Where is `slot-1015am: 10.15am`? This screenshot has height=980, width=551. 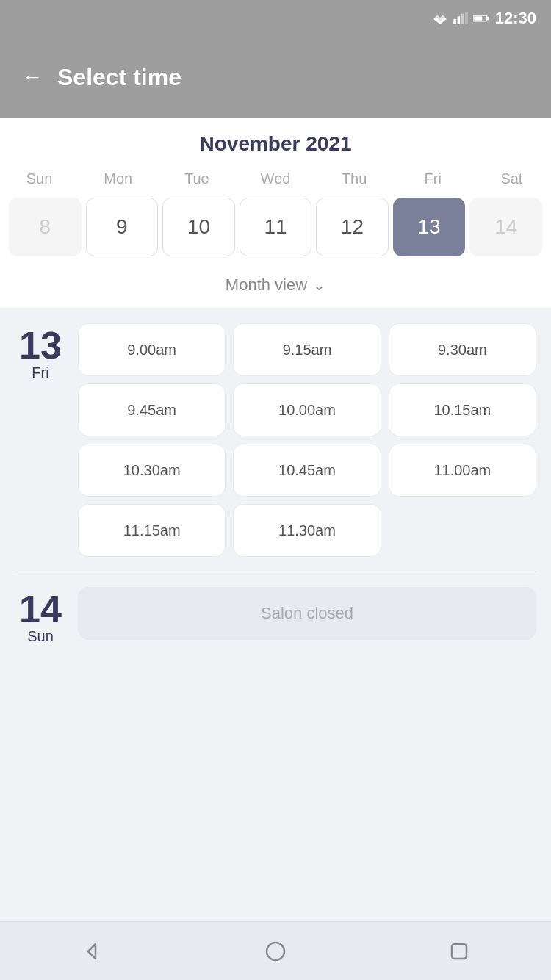
slot-1015am: 10.15am is located at coordinates (463, 410).